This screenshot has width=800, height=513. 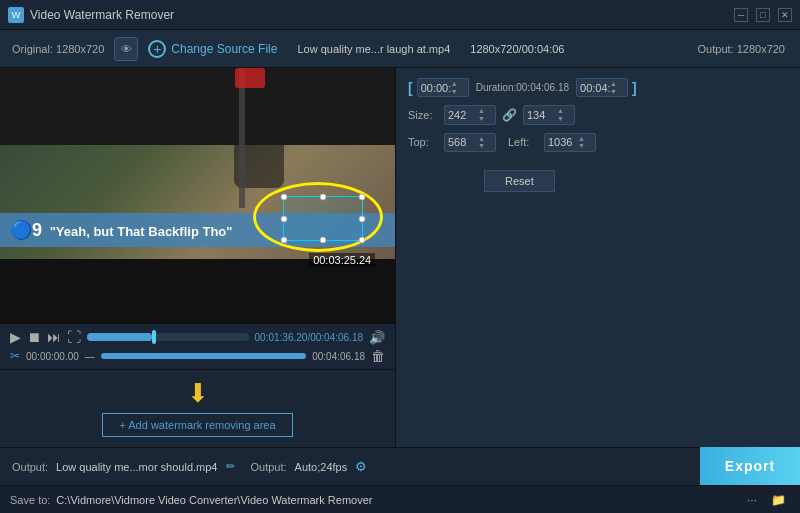 I want to click on add-watermark-button: + Add watermark removing area, so click(x=197, y=425).